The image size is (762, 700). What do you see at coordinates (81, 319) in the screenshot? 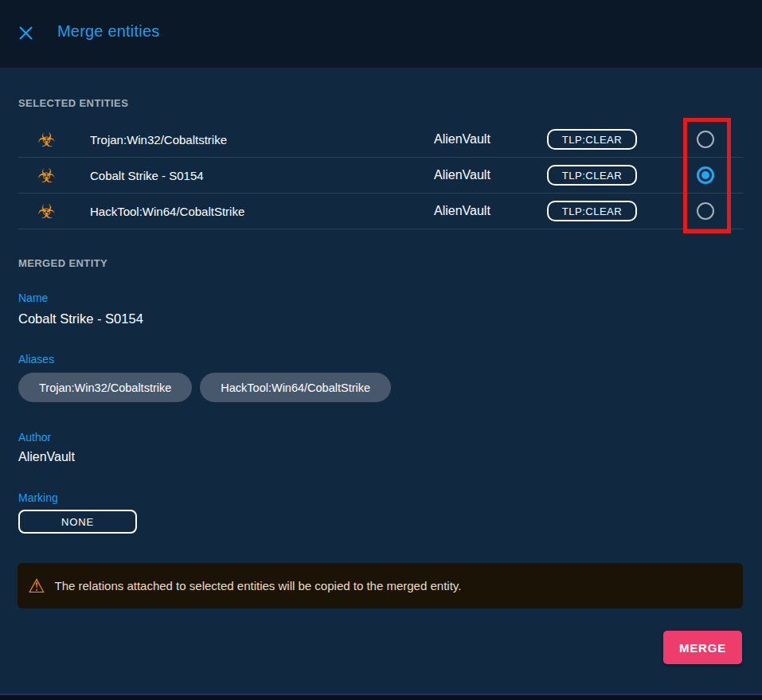
I see `name-value: Cobalt Strike - S0154` at bounding box center [81, 319].